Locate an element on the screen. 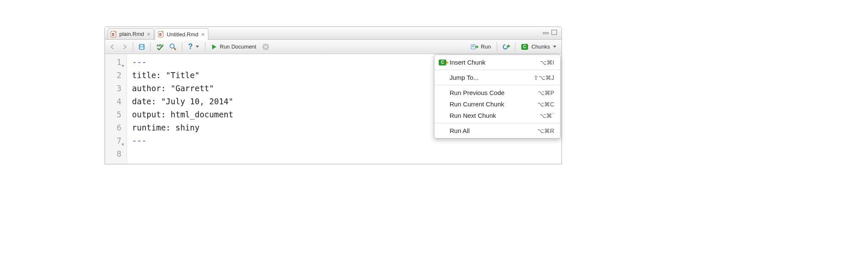  find-button is located at coordinates (173, 47).